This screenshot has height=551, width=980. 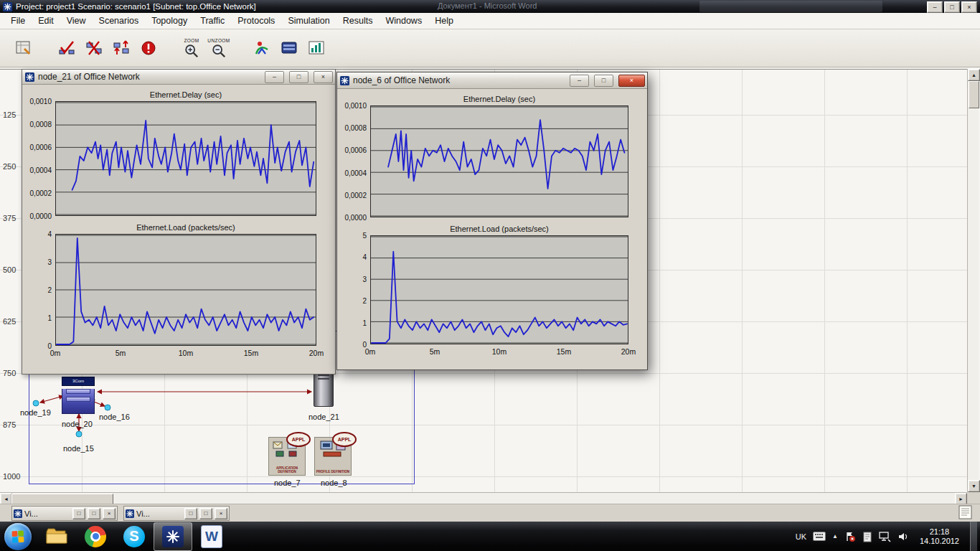 I want to click on horizontal-scroll-thumb, so click(x=62, y=499).